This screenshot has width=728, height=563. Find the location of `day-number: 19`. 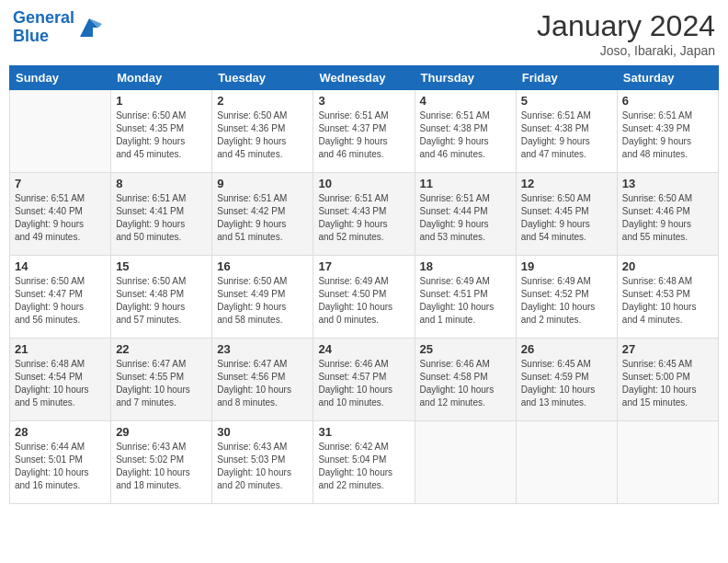

day-number: 19 is located at coordinates (566, 267).